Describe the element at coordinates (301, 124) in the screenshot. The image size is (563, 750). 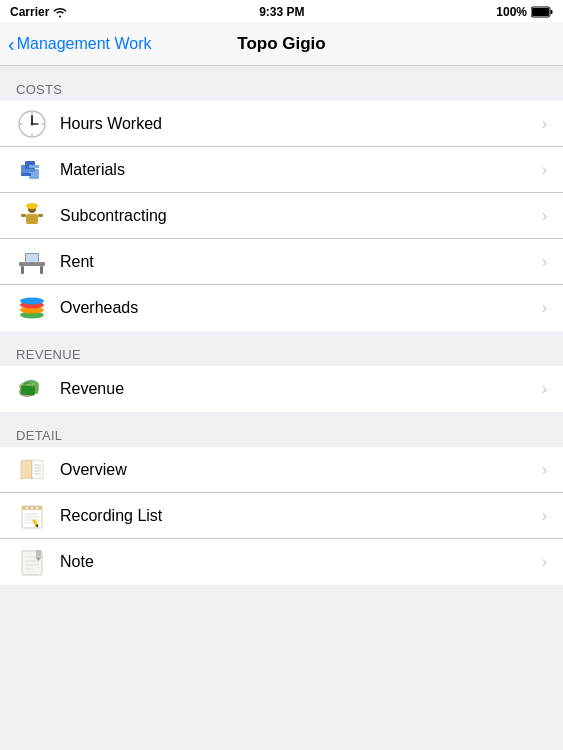
I see `hours-worked-label: Hours Worked` at that location.